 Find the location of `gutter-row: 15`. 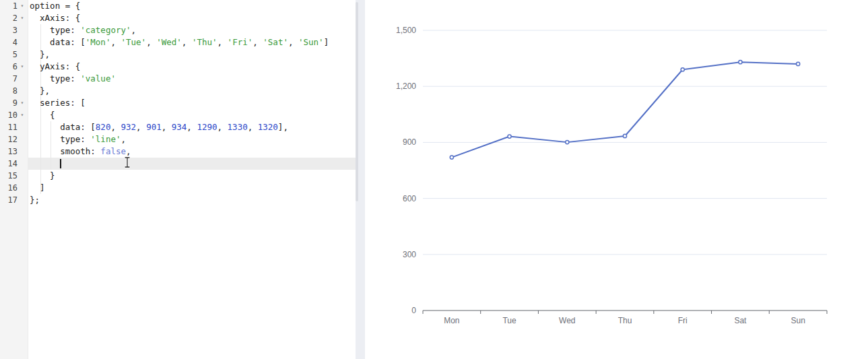

gutter-row: 15 is located at coordinates (14, 176).